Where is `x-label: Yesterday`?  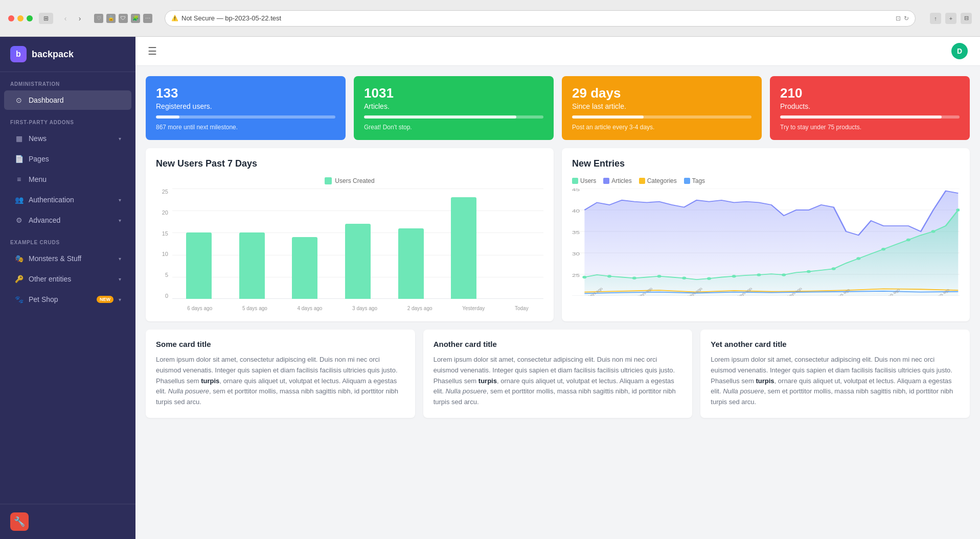 x-label: Yesterday is located at coordinates (473, 309).